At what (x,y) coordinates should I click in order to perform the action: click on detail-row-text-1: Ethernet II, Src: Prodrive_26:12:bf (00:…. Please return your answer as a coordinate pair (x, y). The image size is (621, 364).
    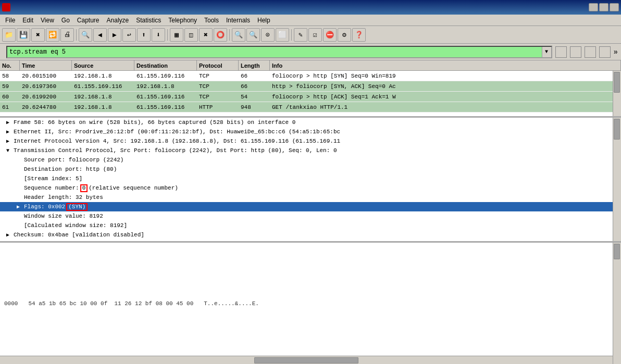
    Looking at the image, I should click on (177, 132).